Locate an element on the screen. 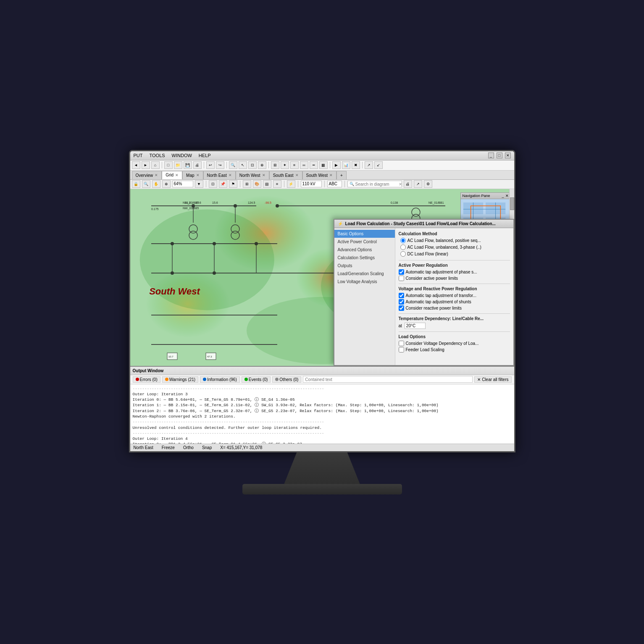 The width and height of the screenshot is (644, 644). bus-icon: ≡ is located at coordinates (277, 184).